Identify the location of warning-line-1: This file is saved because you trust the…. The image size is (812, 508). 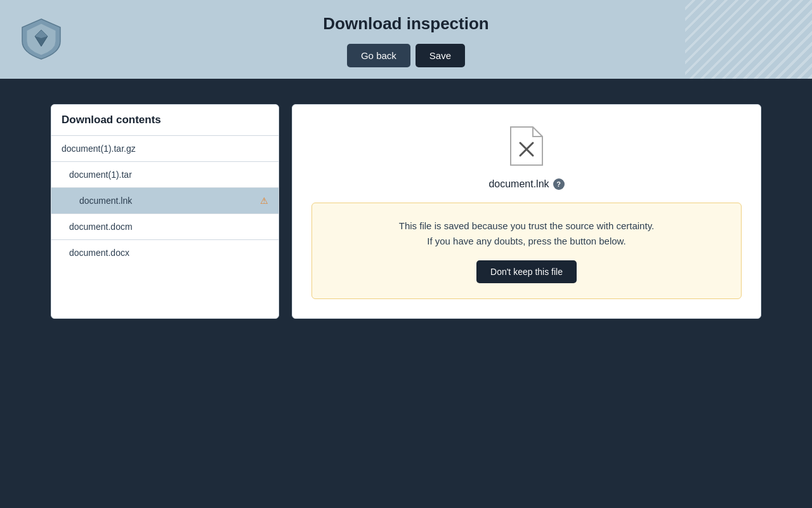
(527, 226).